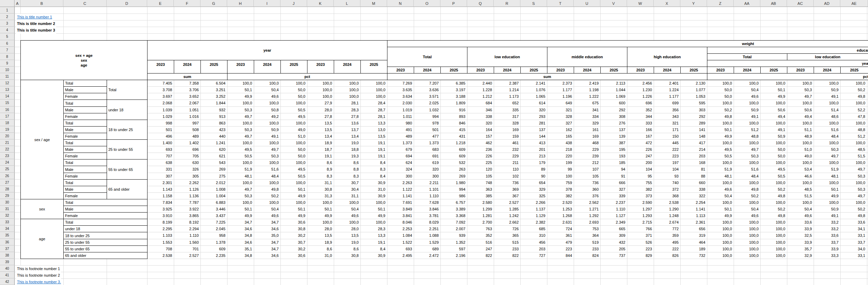 The image size is (868, 285). Describe the element at coordinates (560, 89) in the screenshot. I see `cell-T13: 1.177` at that location.